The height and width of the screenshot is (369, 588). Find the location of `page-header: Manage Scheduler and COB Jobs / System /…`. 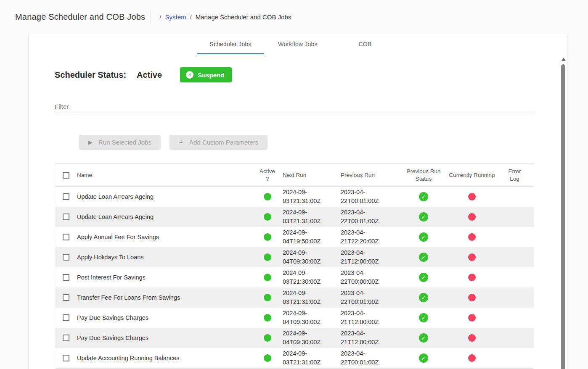

page-header: Manage Scheduler and COB Jobs / System /… is located at coordinates (294, 12).